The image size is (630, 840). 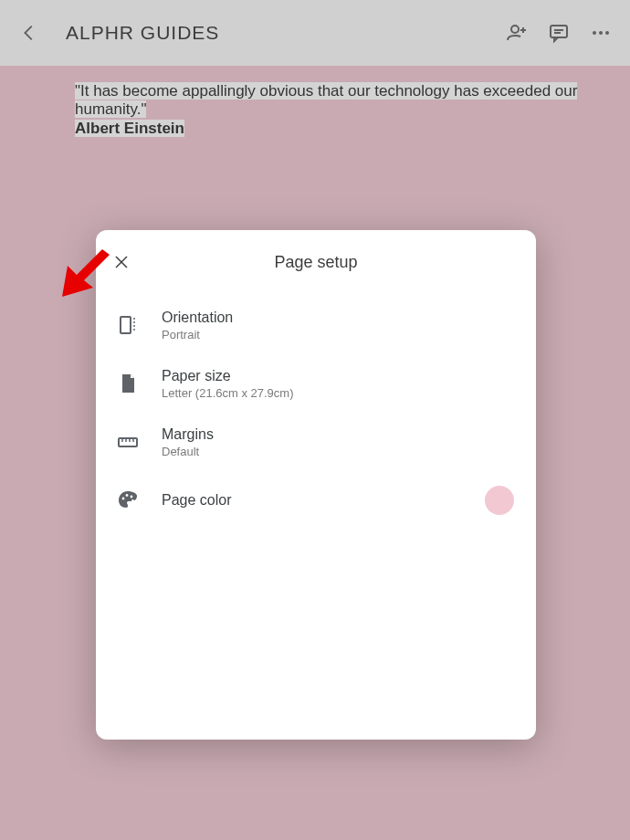 I want to click on orientation-label: Orientation, so click(x=338, y=318).